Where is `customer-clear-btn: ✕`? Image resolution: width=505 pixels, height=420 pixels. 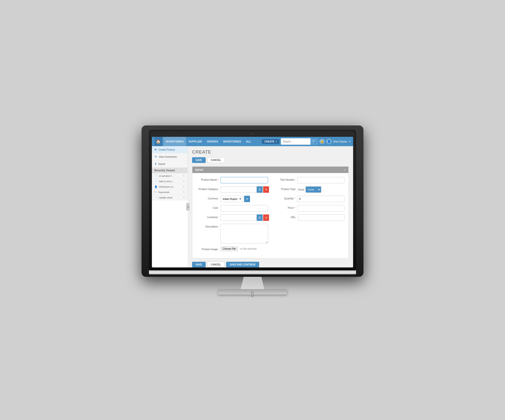
customer-clear-btn: ✕ is located at coordinates (266, 218).